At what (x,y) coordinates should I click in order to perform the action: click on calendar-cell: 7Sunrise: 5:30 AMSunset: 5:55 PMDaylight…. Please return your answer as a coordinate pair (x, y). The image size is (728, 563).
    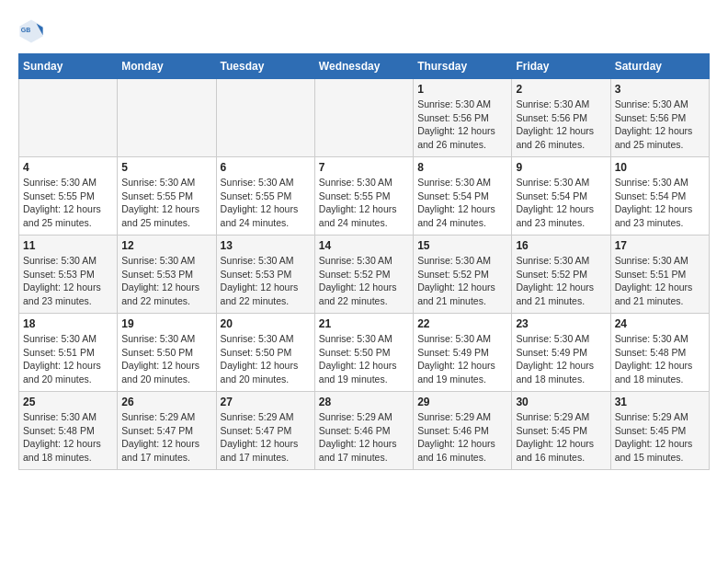
    Looking at the image, I should click on (364, 197).